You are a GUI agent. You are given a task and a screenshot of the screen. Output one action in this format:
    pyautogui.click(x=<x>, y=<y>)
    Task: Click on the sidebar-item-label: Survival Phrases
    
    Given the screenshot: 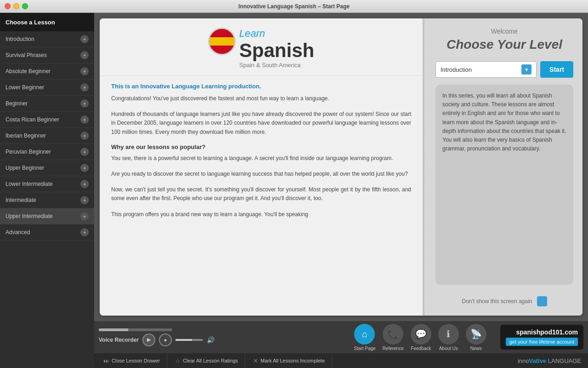 What is the action you would take?
    pyautogui.click(x=26, y=55)
    